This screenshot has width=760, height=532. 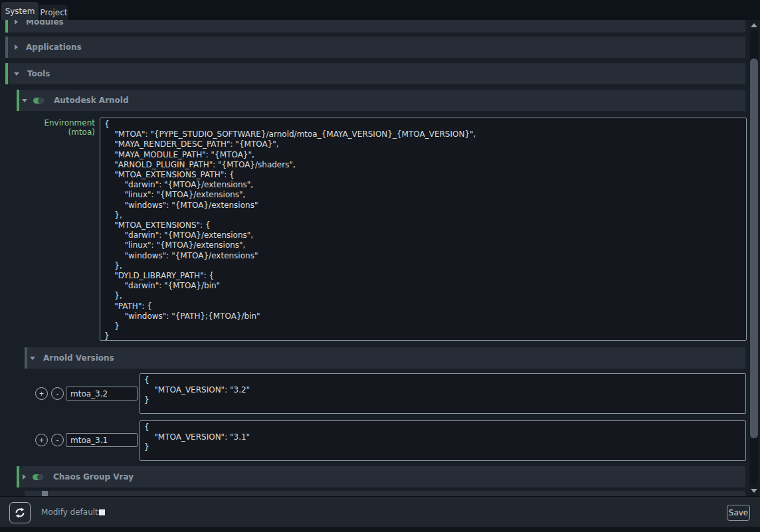 What do you see at coordinates (39, 74) in the screenshot?
I see `section-label: Tools` at bounding box center [39, 74].